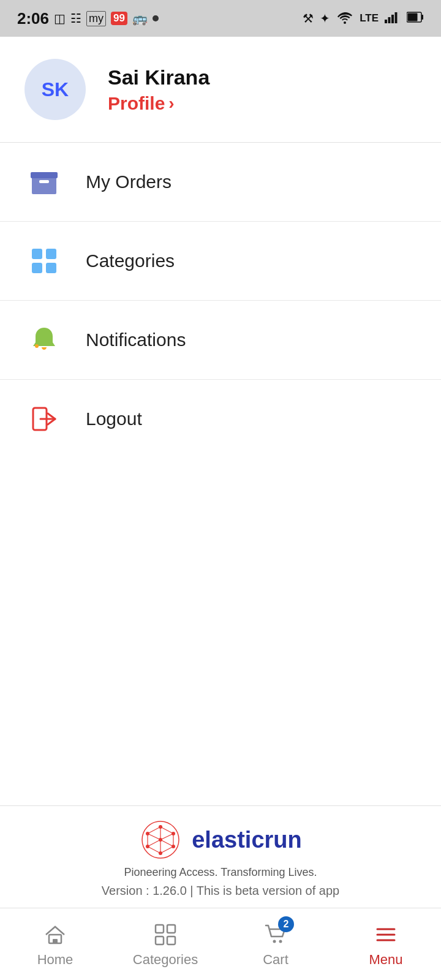 This screenshot has height=980, width=441. I want to click on menu-item-orders: My Orders, so click(221, 183).